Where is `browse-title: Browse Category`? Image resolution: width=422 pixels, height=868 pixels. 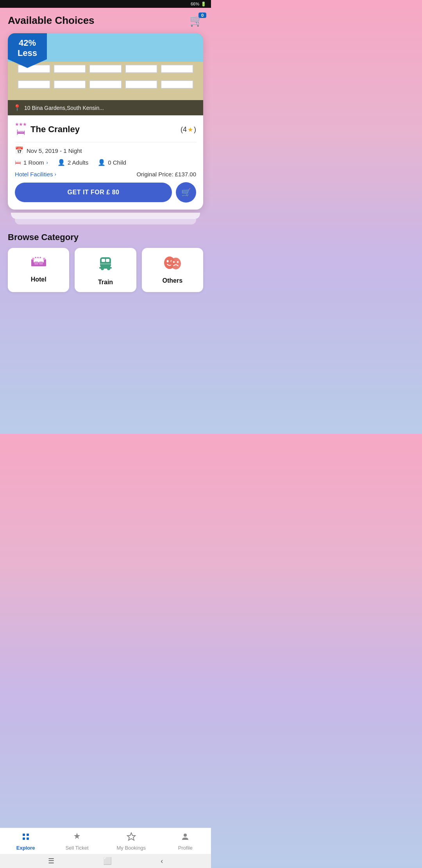 browse-title: Browse Category is located at coordinates (106, 237).